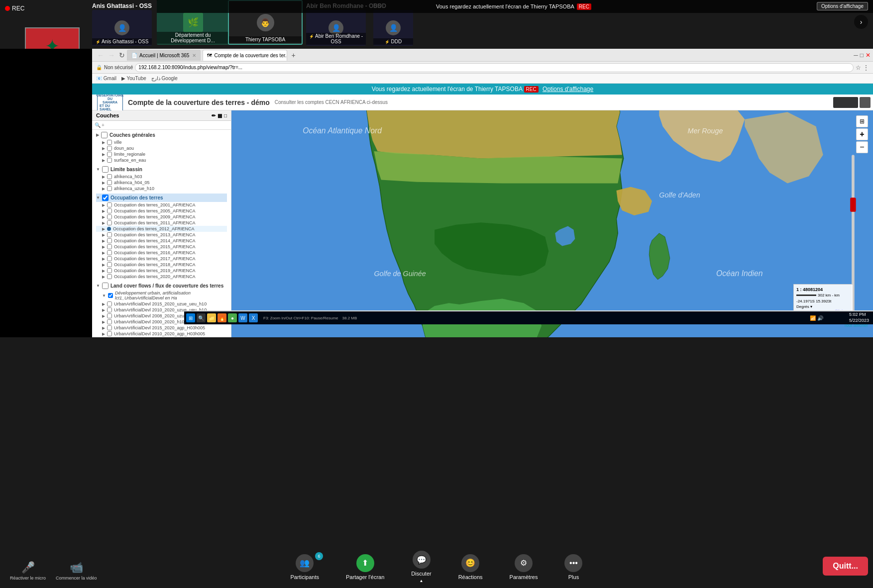 Image resolution: width=873 pixels, height=588 pixels. Describe the element at coordinates (471, 567) in the screenshot. I see `reactions-button: 😊 Réactions` at that location.